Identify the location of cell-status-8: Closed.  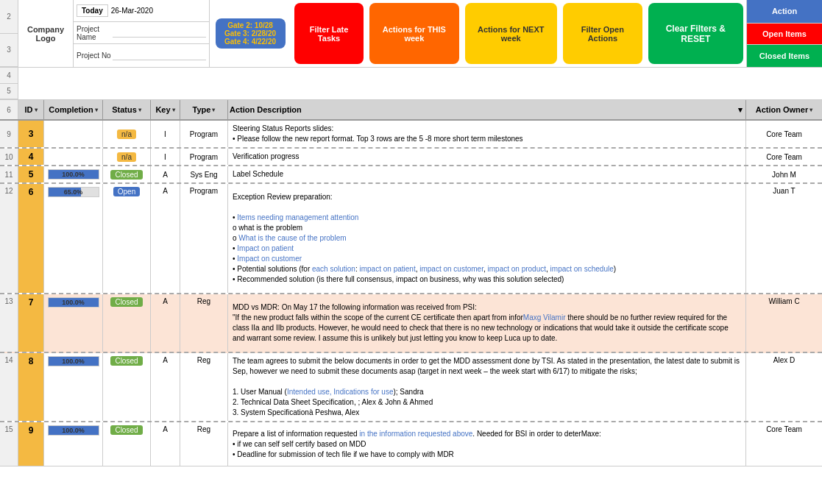
(127, 387).